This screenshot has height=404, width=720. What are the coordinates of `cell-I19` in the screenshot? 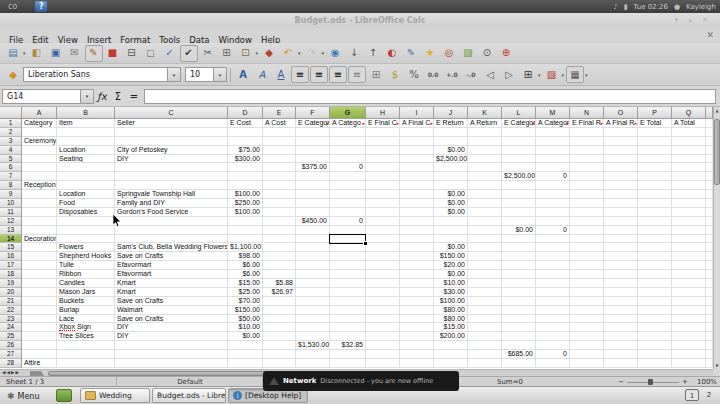 It's located at (417, 284).